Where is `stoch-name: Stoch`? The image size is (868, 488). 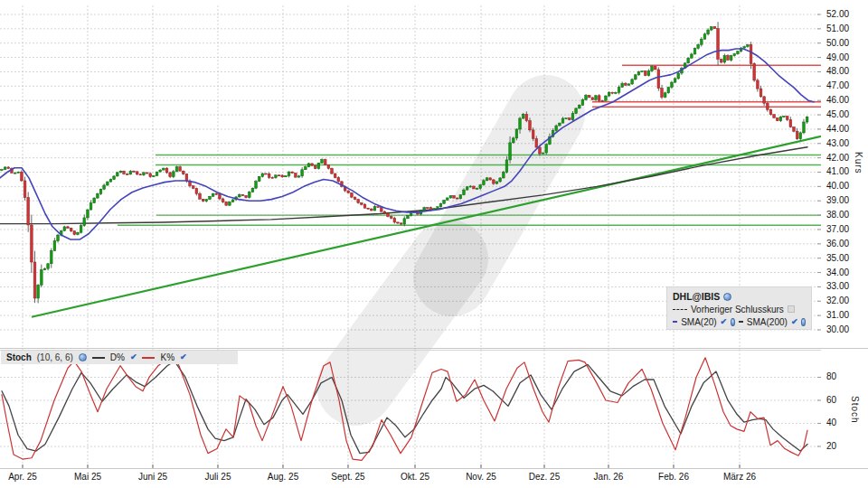
stoch-name: Stoch is located at coordinates (19, 358).